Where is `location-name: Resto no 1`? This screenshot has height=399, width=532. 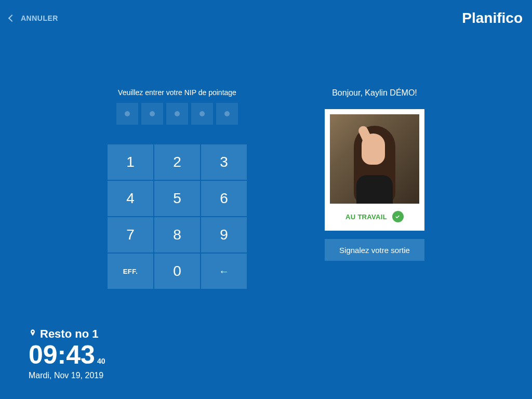 location-name: Resto no 1 is located at coordinates (69, 334).